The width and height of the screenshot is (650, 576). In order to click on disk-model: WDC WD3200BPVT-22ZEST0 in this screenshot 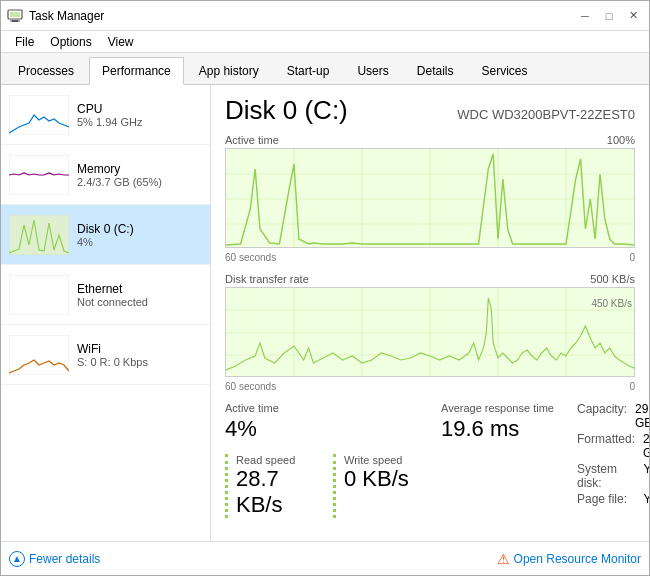, I will do `click(546, 114)`.